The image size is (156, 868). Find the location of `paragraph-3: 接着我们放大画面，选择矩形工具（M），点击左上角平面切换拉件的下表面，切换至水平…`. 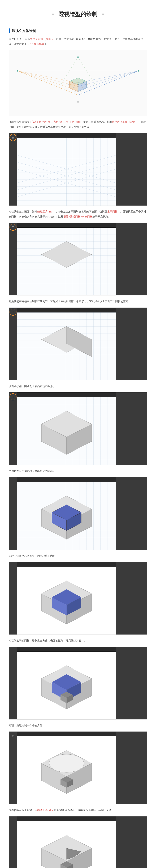

paragraph-3: 接着我们放大画面，选择矩形工具（M），点击左上角平面切换拉件的下表面，切换至水平… is located at coordinates (78, 214).